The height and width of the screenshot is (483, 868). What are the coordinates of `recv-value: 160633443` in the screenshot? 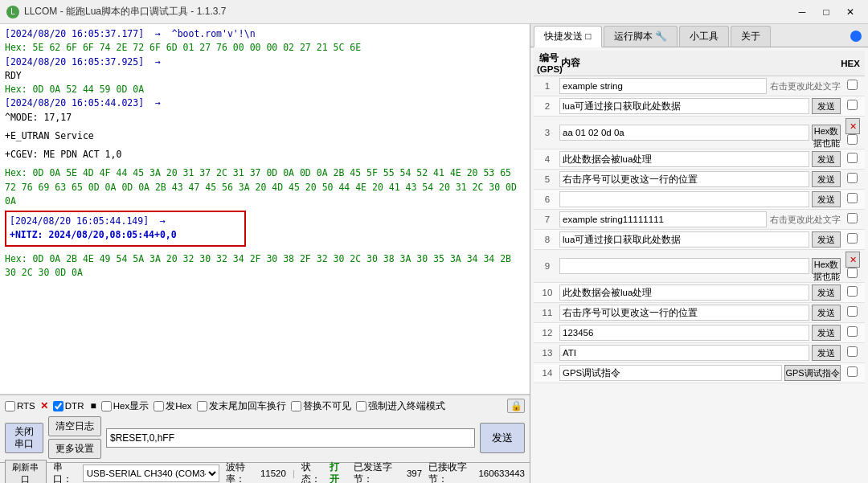 It's located at (502, 473).